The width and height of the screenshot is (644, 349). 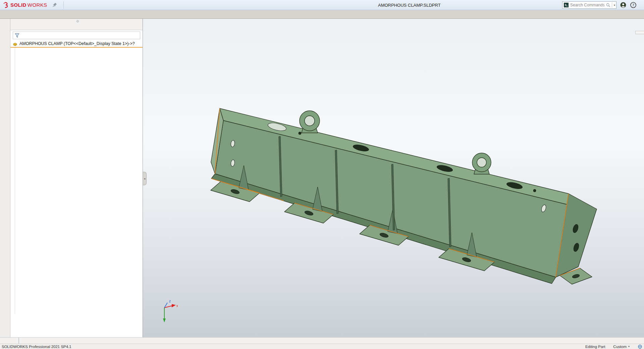 I want to click on status-units-selector: Custom ▾, so click(x=621, y=347).